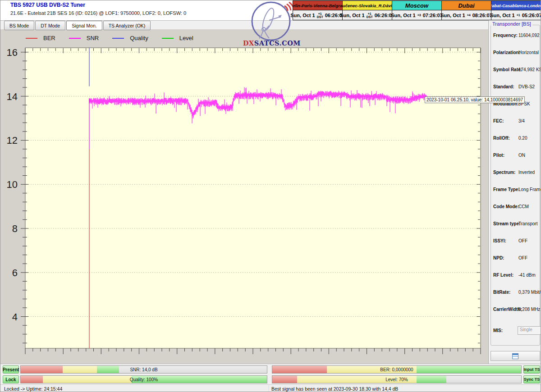 Image resolution: width=541 pixels, height=392 pixels. What do you see at coordinates (144, 379) in the screenshot?
I see `quality-progress-bar: Quality: 100%` at bounding box center [144, 379].